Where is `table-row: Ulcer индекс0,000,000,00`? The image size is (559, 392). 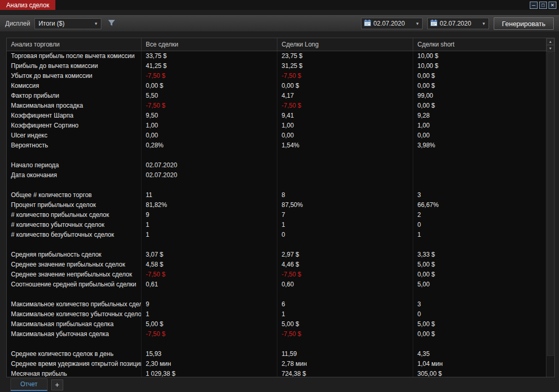 table-row: Ulcer индекс0,000,000,00 is located at coordinates (276, 136).